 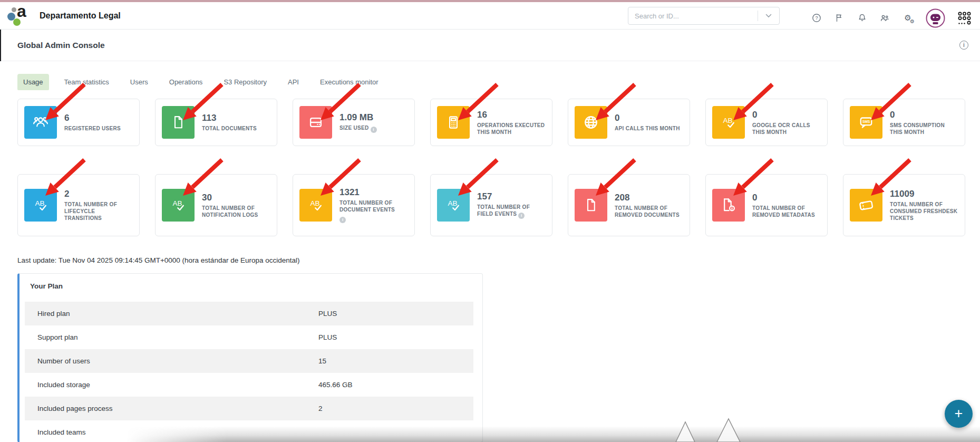 What do you see at coordinates (904, 205) in the screenshot?
I see `stat-card: 11009 TOTAL NUMBER OF CONSUMED FRESHDESK…` at bounding box center [904, 205].